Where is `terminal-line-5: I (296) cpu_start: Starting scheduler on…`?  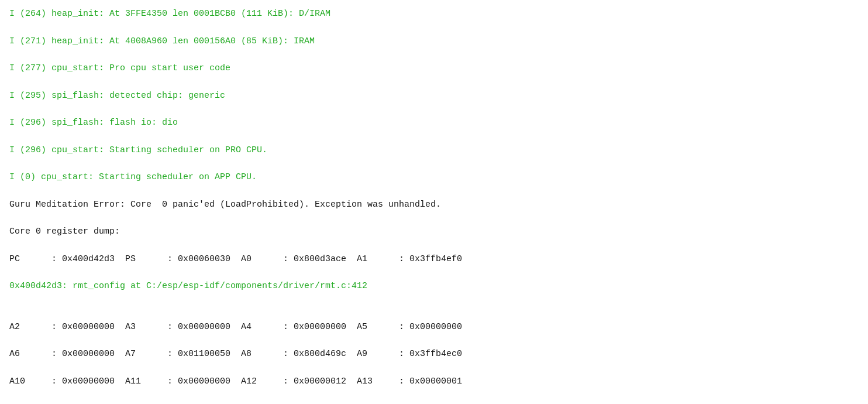 terminal-line-5: I (296) cpu_start: Starting scheduler on… is located at coordinates (434, 150).